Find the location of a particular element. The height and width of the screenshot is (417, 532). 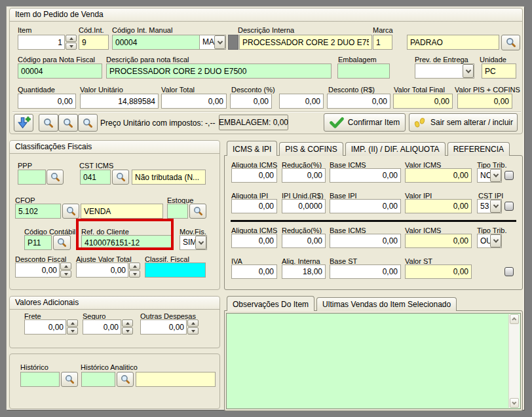

tab-pis-cofins: PIS & COFINS is located at coordinates (311, 149).